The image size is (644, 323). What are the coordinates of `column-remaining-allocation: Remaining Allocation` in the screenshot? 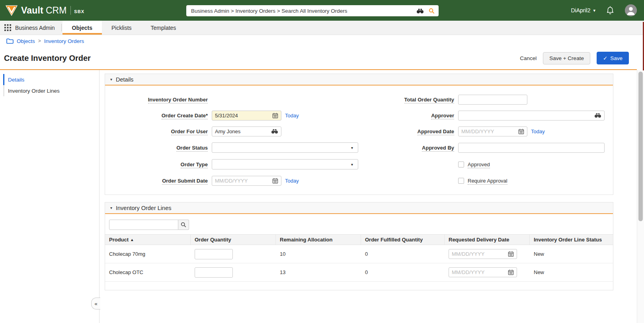 It's located at (318, 239).